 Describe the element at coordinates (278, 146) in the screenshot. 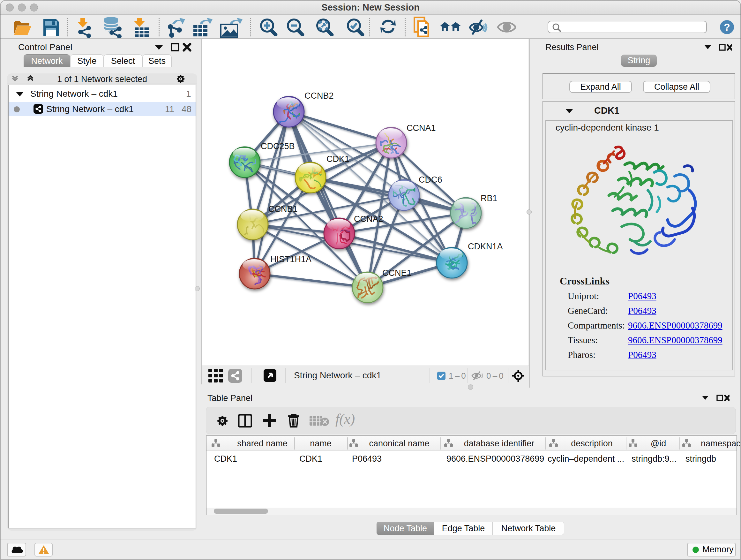

I see `svg-text: CDC25B` at that location.